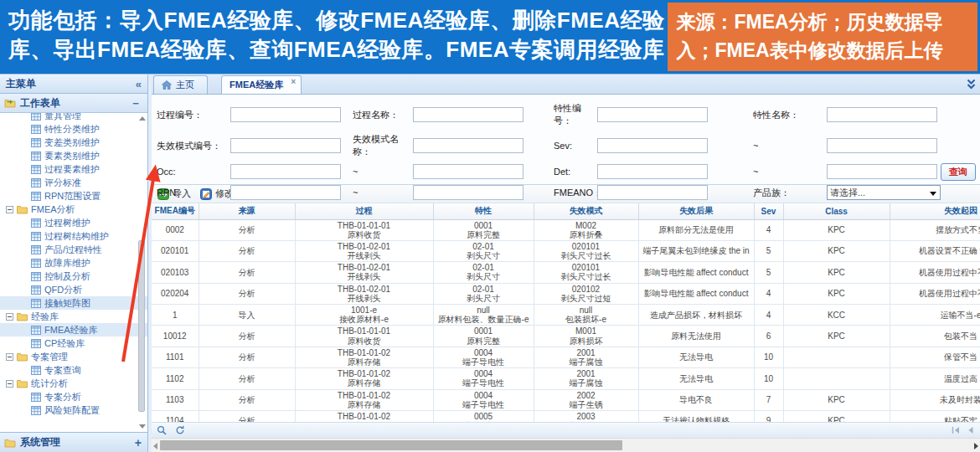 This screenshot has height=452, width=980. What do you see at coordinates (790, 172) in the screenshot?
I see `form-field-label: ~` at bounding box center [790, 172].